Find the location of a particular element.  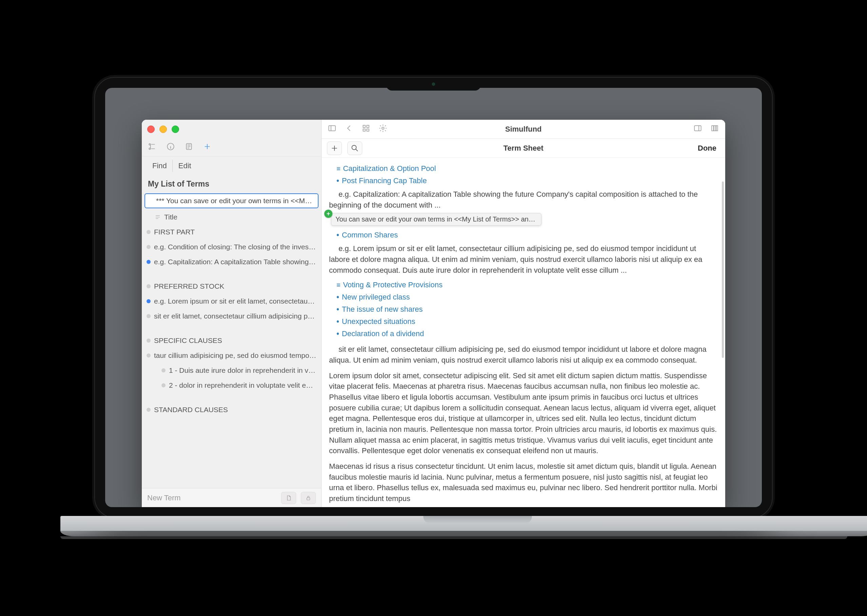

list-item: SPECIFIC CLAUSES is located at coordinates (231, 341).